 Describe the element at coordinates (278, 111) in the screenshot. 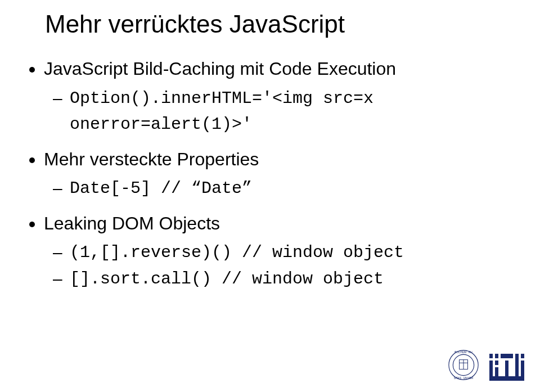

I see `sub-list: Option().innerHTML='<img src=x onerror=a…` at that location.